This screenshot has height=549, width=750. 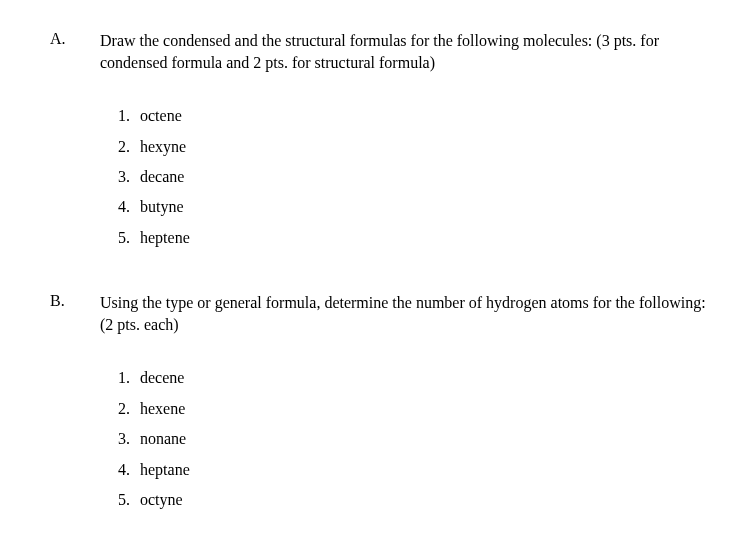 I want to click on section-b-prompt: Using the type or general formula, deter…, so click(x=405, y=314).